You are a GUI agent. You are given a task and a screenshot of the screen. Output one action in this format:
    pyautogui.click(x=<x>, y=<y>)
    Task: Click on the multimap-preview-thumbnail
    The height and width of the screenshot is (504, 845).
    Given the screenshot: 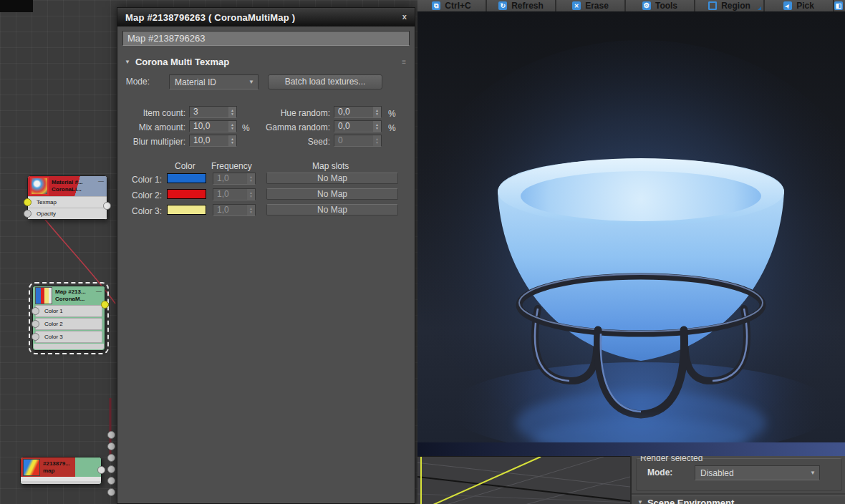 What is the action you would take?
    pyautogui.click(x=44, y=296)
    